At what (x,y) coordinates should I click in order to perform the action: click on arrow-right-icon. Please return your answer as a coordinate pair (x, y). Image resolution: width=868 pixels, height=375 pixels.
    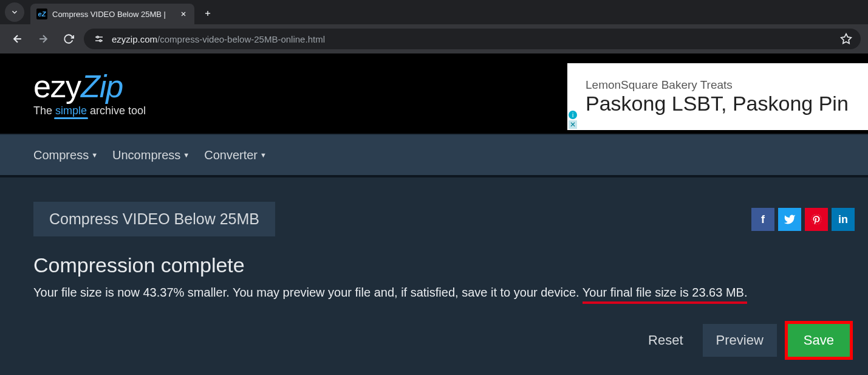
    Looking at the image, I should click on (43, 39).